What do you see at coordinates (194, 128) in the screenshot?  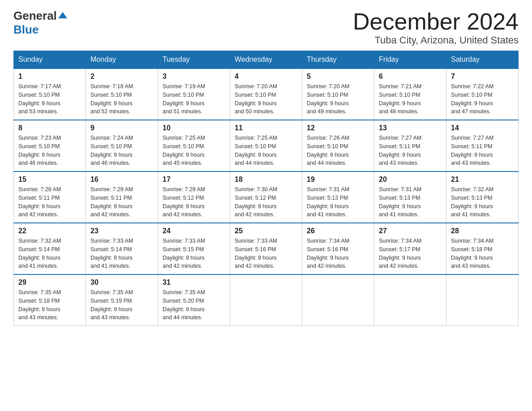 I see `day-number: 10` at bounding box center [194, 128].